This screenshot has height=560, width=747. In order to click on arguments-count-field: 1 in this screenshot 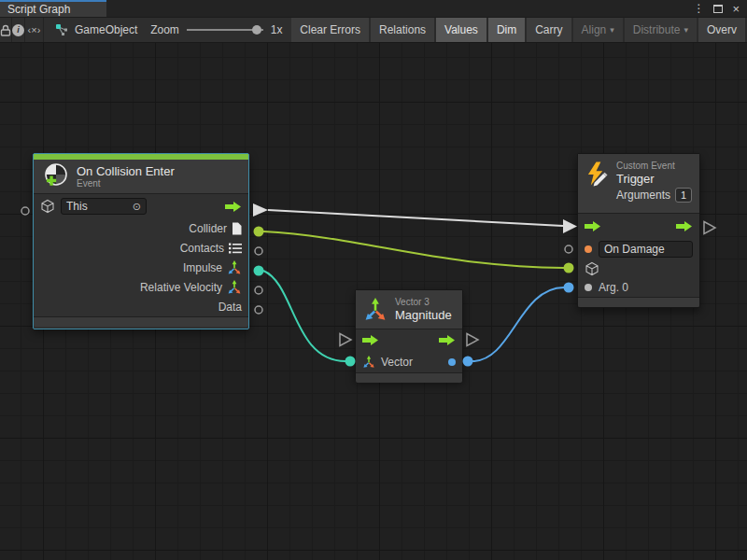, I will do `click(684, 195)`.